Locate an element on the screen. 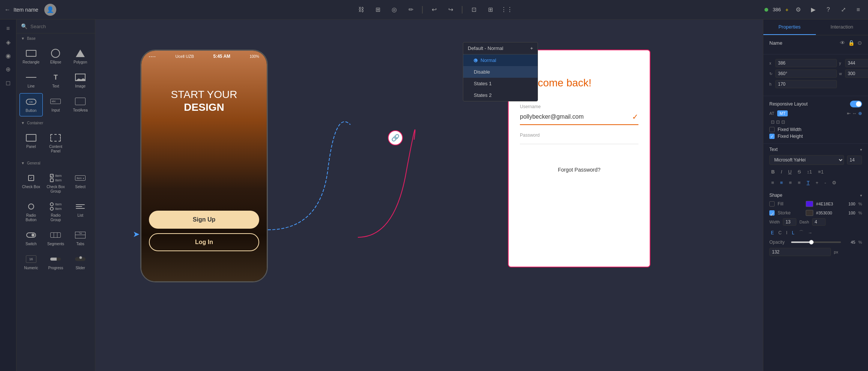  dropdown-states2-item: States 2 is located at coordinates (500, 95).